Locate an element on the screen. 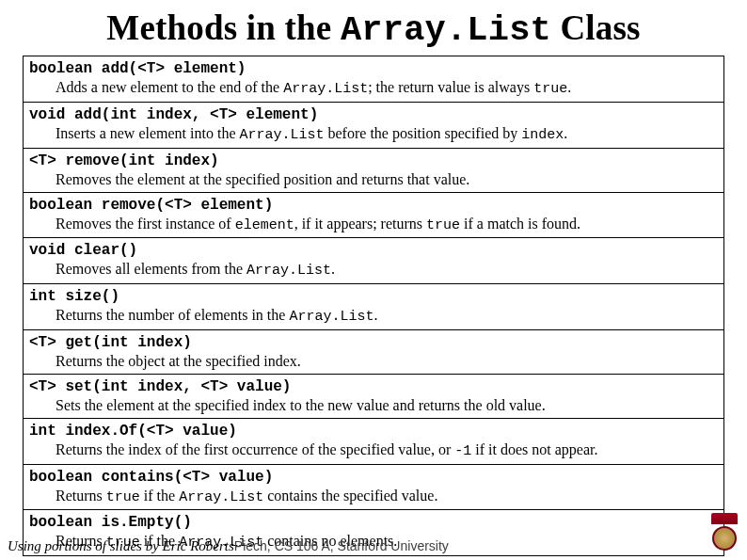 Image resolution: width=747 pixels, height=560 pixels. title-suffix: Class is located at coordinates (596, 28).